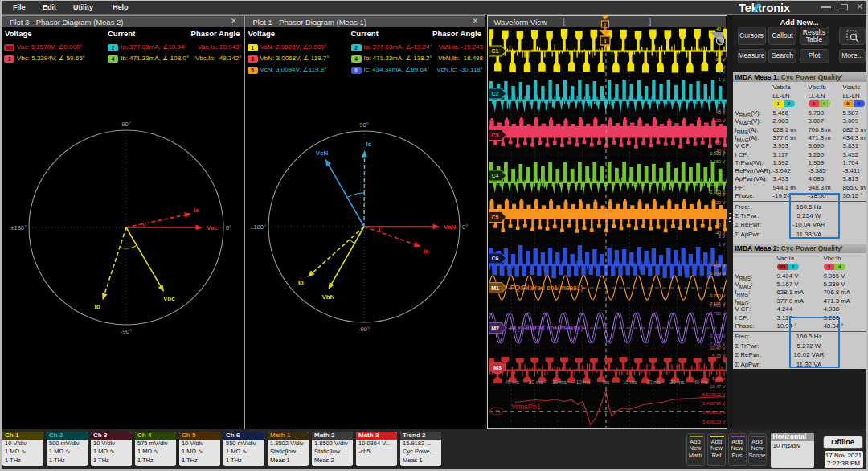  I want to click on svg-text: 20 ms, so click(653, 383).